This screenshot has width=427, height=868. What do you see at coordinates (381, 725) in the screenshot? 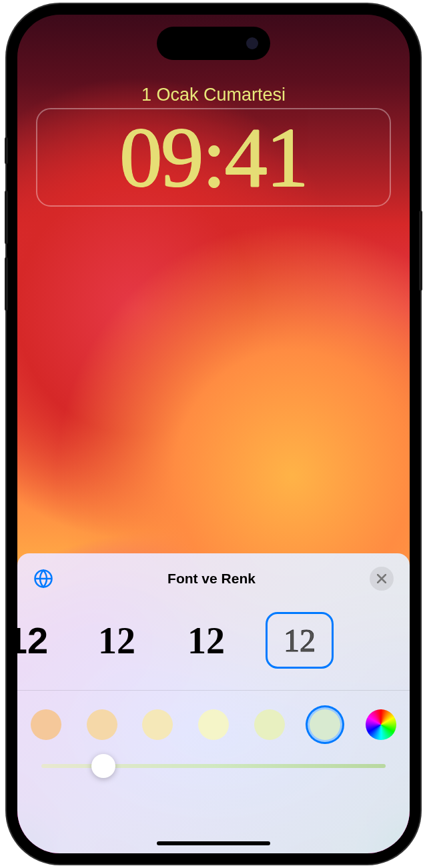
I see `color-wheel-picker` at bounding box center [381, 725].